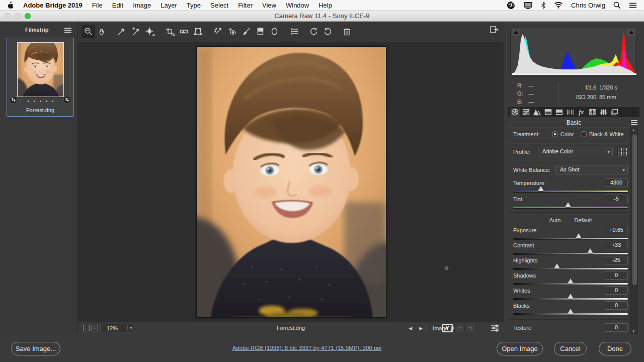  What do you see at coordinates (528, 5) in the screenshot?
I see `display-status-icon` at bounding box center [528, 5].